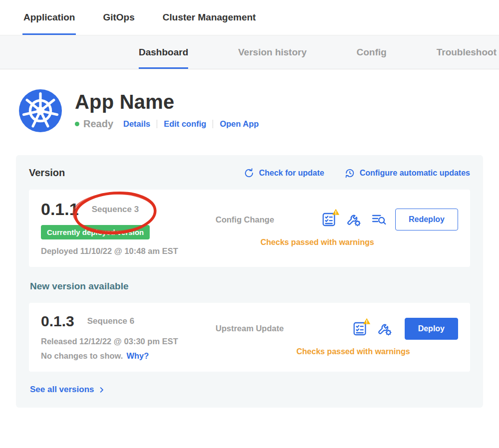 This screenshot has height=448, width=499. What do you see at coordinates (58, 321) in the screenshot?
I see `new-version-number: 0.1.3` at bounding box center [58, 321].